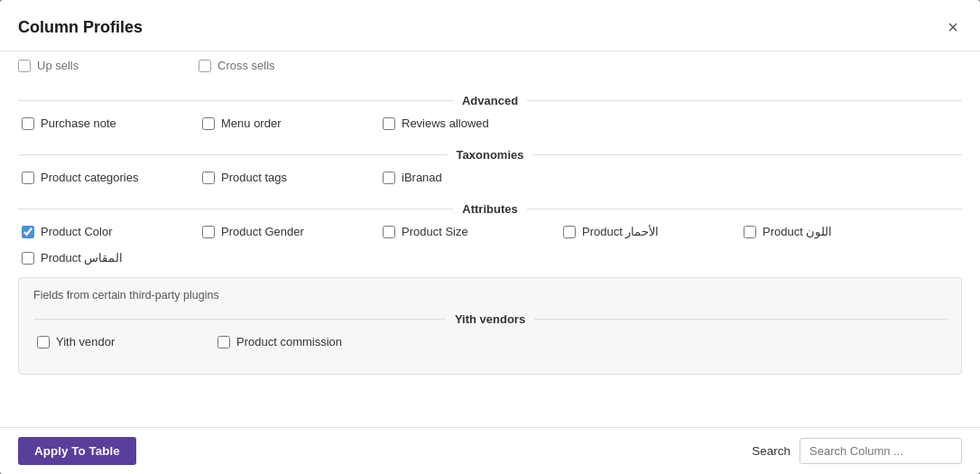  I want to click on product-almqas-checkbox, so click(28, 258).